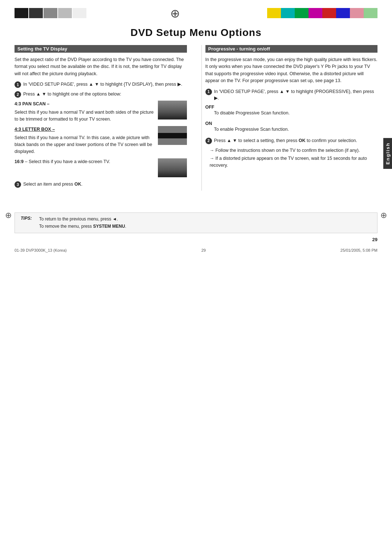 The height and width of the screenshot is (555, 392). What do you see at coordinates (384, 215) in the screenshot?
I see `right-crosshair-icon: ⊕` at bounding box center [384, 215].